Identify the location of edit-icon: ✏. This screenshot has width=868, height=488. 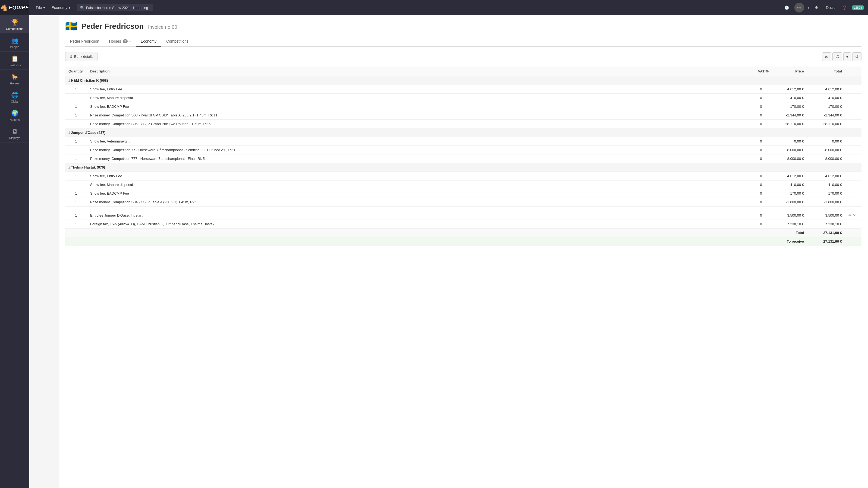
(850, 216).